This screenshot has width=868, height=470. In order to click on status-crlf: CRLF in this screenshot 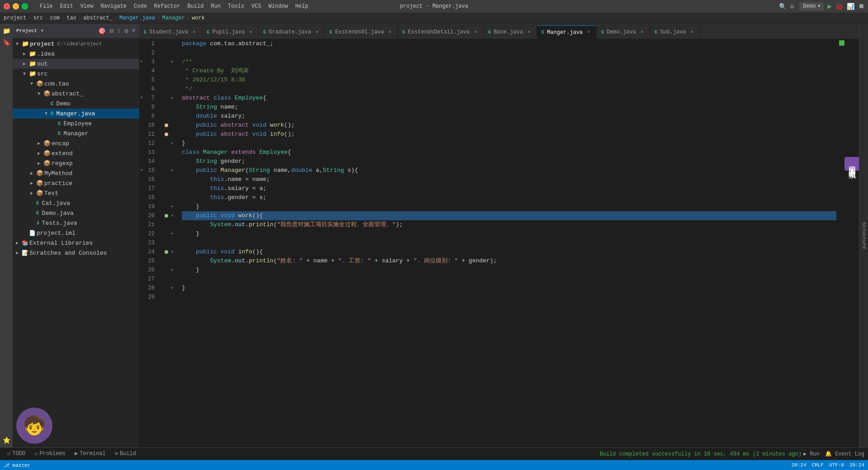, I will do `click(818, 465)`.